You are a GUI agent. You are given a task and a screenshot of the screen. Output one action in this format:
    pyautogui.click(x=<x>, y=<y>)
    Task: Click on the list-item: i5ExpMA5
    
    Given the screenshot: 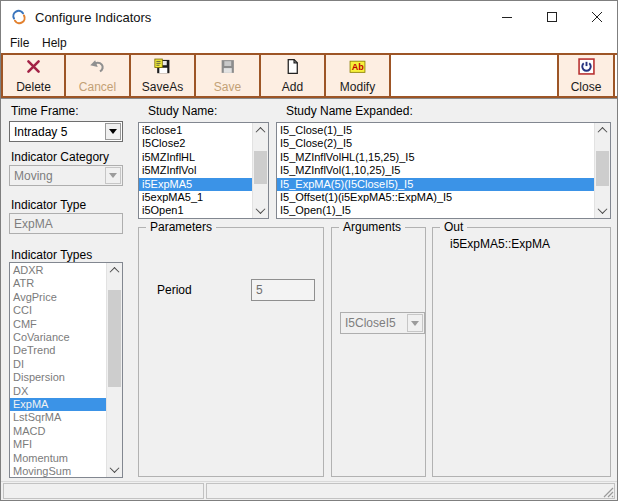 What is the action you would take?
    pyautogui.click(x=196, y=184)
    